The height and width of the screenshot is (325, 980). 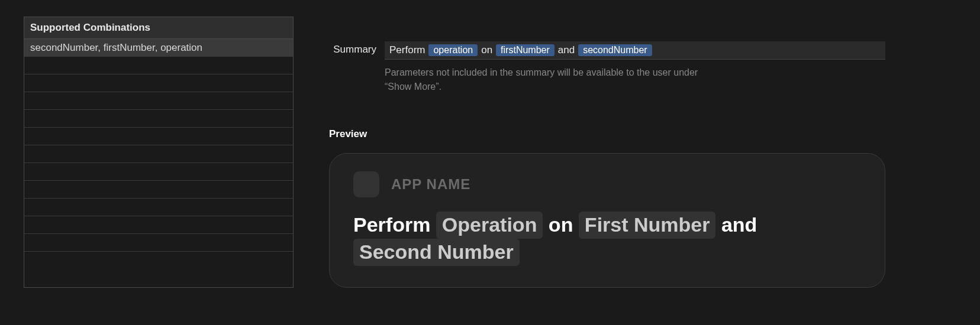 What do you see at coordinates (550, 80) in the screenshot?
I see `summary-help-text: Parameters not included in the summary w…` at bounding box center [550, 80].